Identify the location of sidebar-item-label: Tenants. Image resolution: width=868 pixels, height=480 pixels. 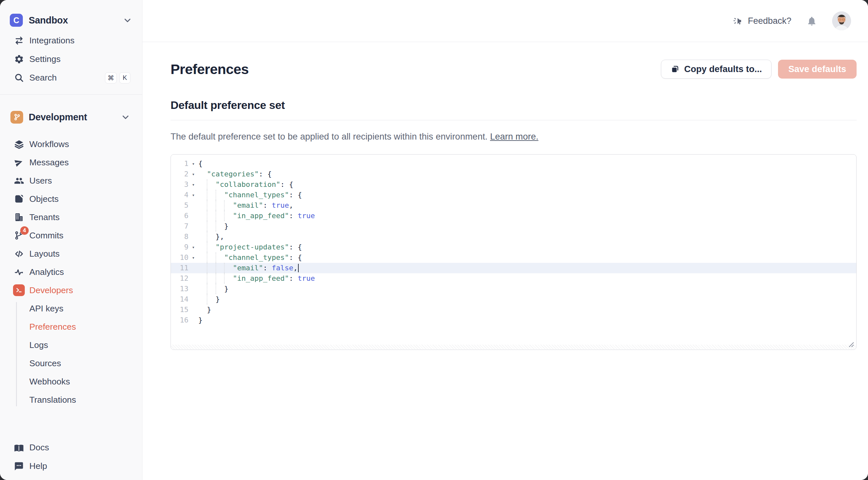
(44, 217).